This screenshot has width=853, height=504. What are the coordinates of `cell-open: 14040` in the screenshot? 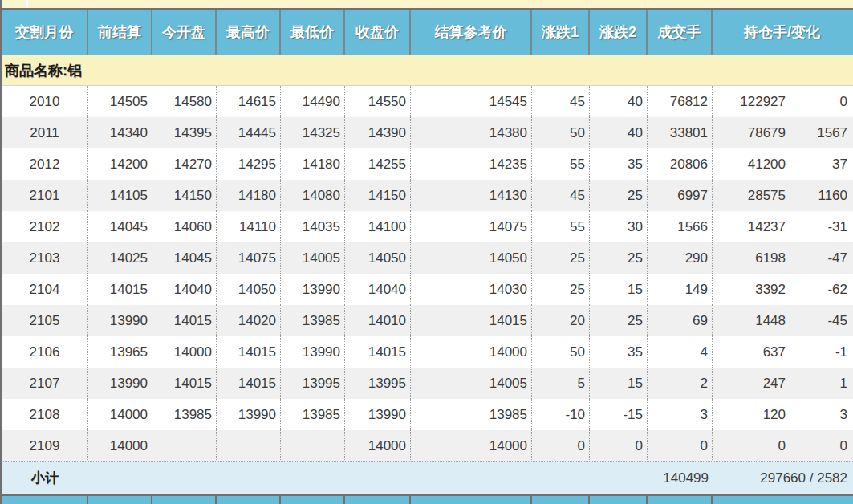 It's located at (185, 289).